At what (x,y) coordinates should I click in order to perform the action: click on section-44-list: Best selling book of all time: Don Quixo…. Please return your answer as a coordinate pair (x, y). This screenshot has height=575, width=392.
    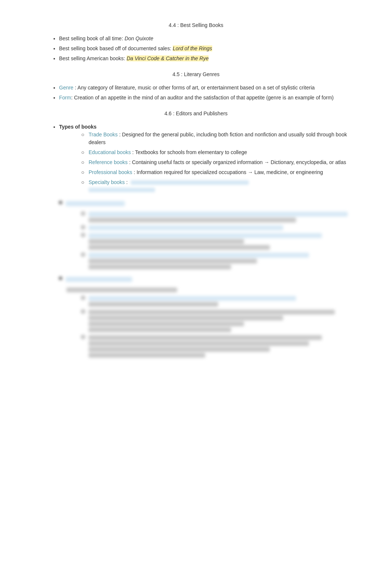
    Looking at the image, I should click on (203, 49).